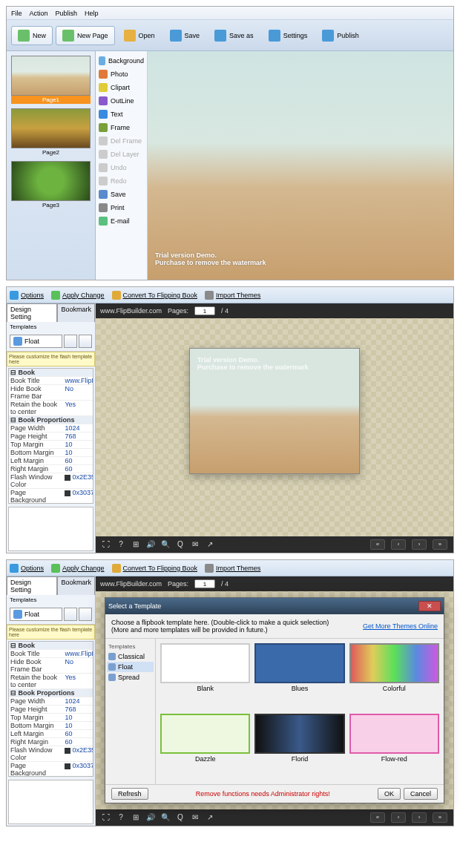 This screenshot has width=460, height=868. Describe the element at coordinates (131, 657) in the screenshot. I see `template-category-classical: Classical` at that location.